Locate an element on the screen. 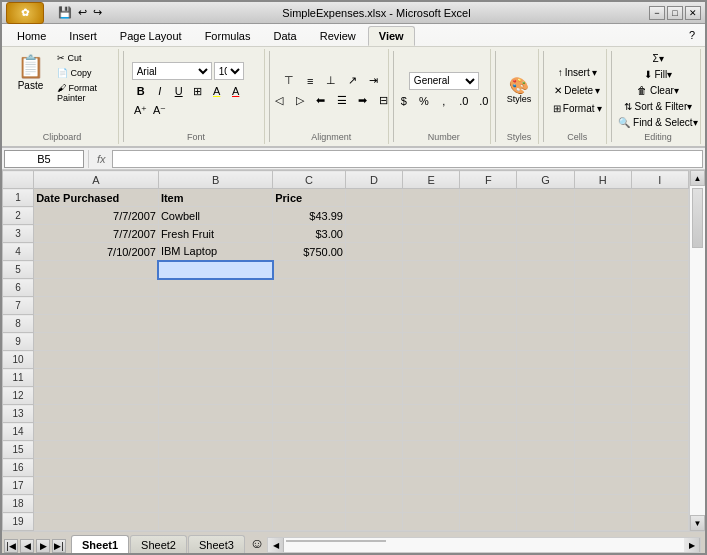  cell-B7 is located at coordinates (215, 306).